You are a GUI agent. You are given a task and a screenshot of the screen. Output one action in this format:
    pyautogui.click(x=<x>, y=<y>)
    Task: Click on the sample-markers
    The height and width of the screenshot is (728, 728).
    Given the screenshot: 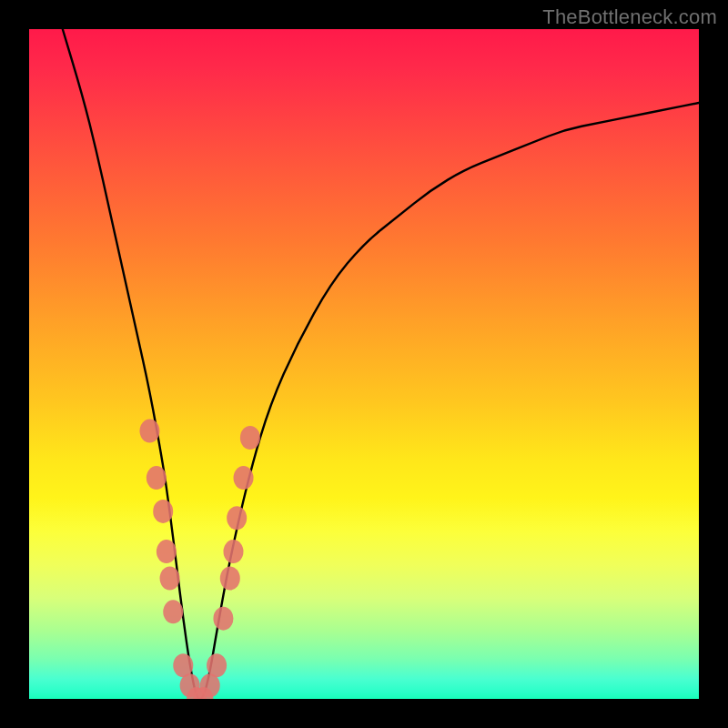 What is the action you would take?
    pyautogui.click(x=199, y=559)
    